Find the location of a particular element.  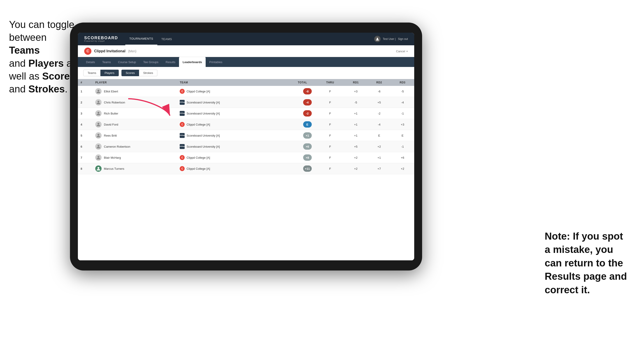

toggle-scores: Scores is located at coordinates (130, 73).